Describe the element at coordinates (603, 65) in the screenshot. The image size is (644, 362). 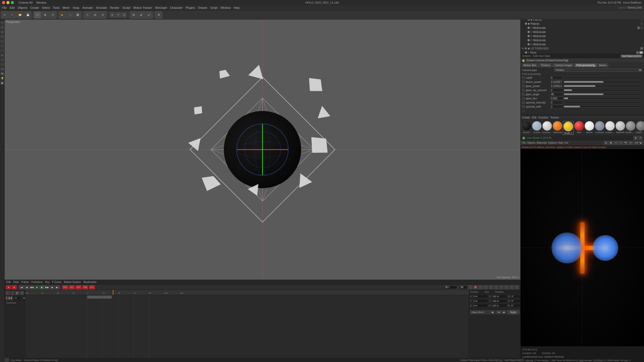
I see `tab-stereo: Stereo` at that location.